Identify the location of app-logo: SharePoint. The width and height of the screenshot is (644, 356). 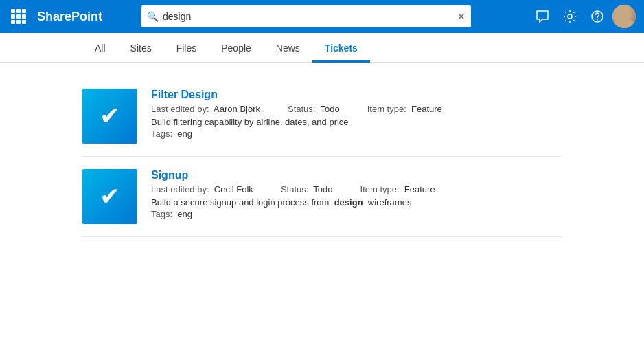
(70, 16).